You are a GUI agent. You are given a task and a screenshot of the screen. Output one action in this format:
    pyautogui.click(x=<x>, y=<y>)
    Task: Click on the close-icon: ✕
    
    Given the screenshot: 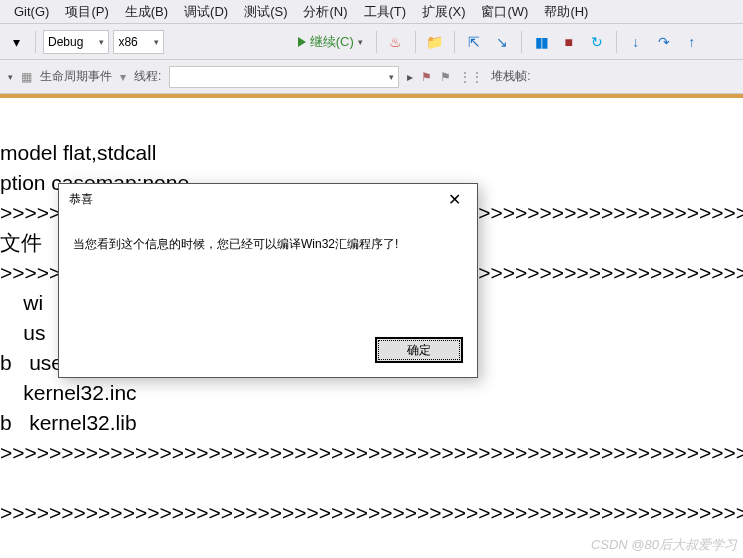 What is the action you would take?
    pyautogui.click(x=454, y=200)
    